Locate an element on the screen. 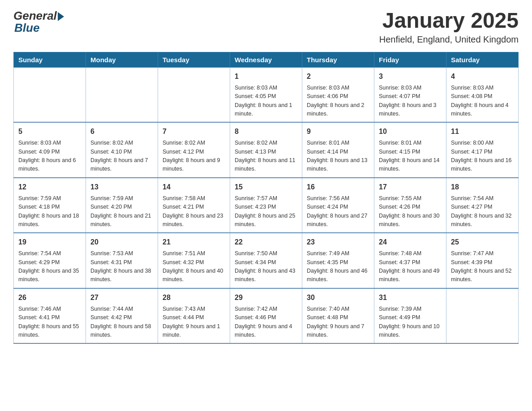 This screenshot has width=532, height=411. day-info: Sunrise: 8:02 AM Sunset: 4:10 PM Dayligh… is located at coordinates (122, 156).